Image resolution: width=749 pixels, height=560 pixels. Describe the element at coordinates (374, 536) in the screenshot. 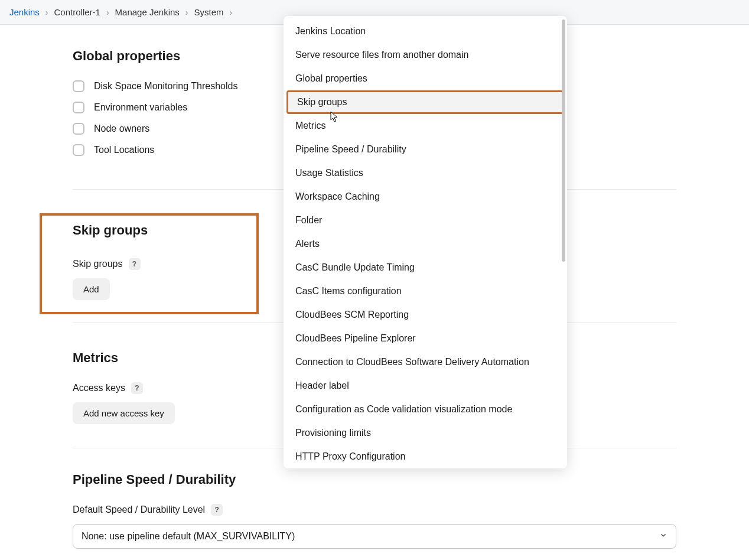

I see `durability-select: None: use pipeline default (MAX_SURVIVAB…` at that location.